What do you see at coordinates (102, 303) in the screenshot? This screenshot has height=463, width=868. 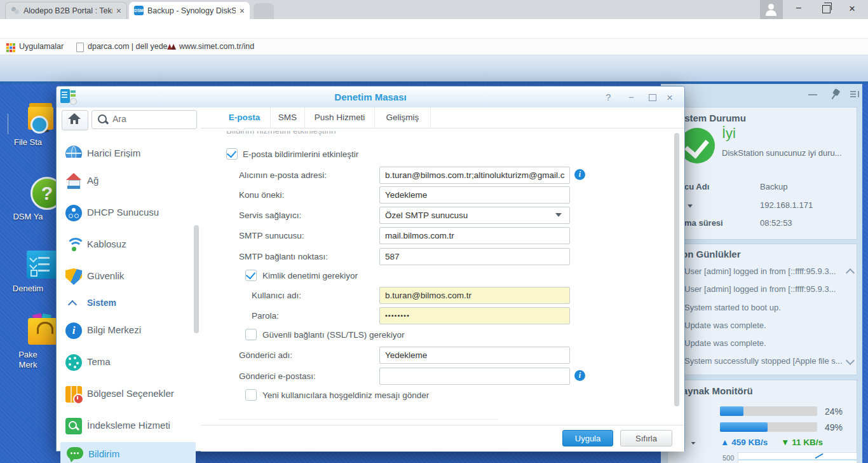 I see `section-label: Sistem` at bounding box center [102, 303].